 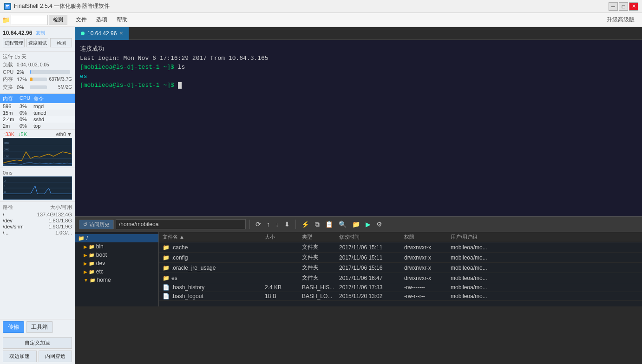 What do you see at coordinates (6, 20) in the screenshot?
I see `folder-icon: 📁` at bounding box center [6, 20].